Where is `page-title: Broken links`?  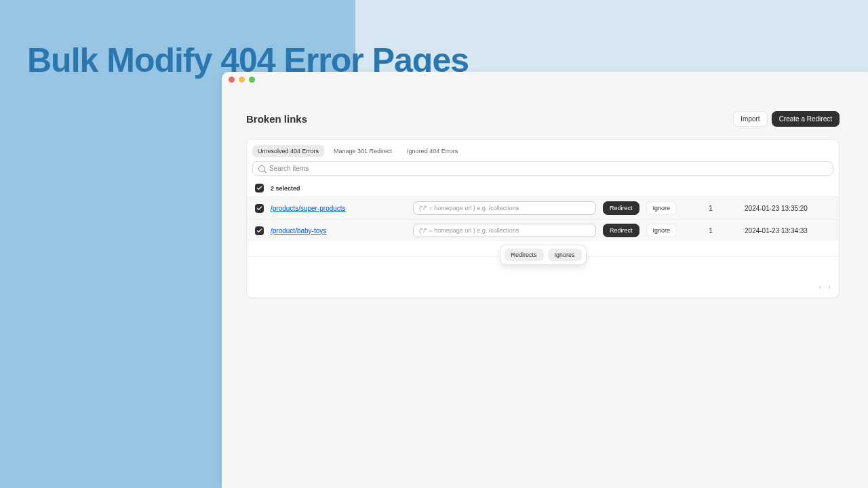 page-title: Broken links is located at coordinates (277, 119).